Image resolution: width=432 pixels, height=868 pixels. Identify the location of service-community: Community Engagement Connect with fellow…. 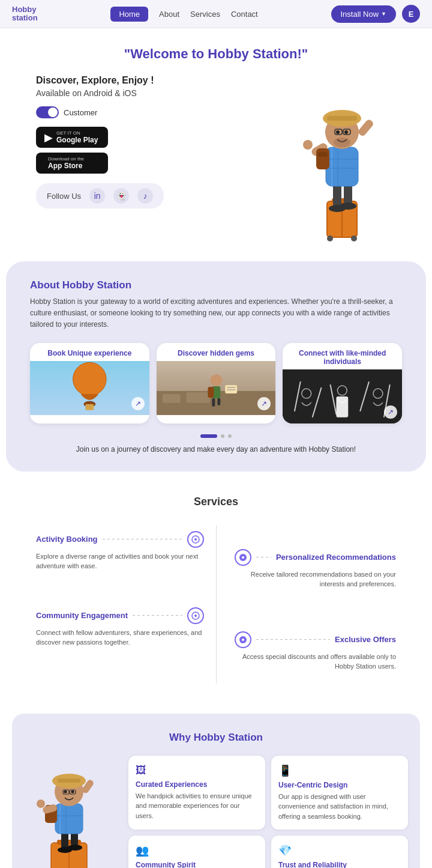
(120, 631).